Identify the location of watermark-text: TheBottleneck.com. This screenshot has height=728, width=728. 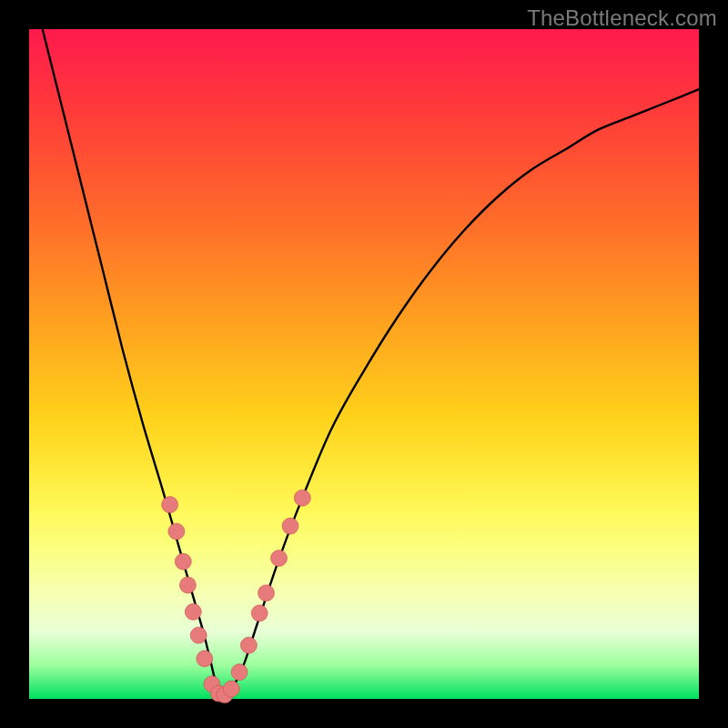
(622, 18).